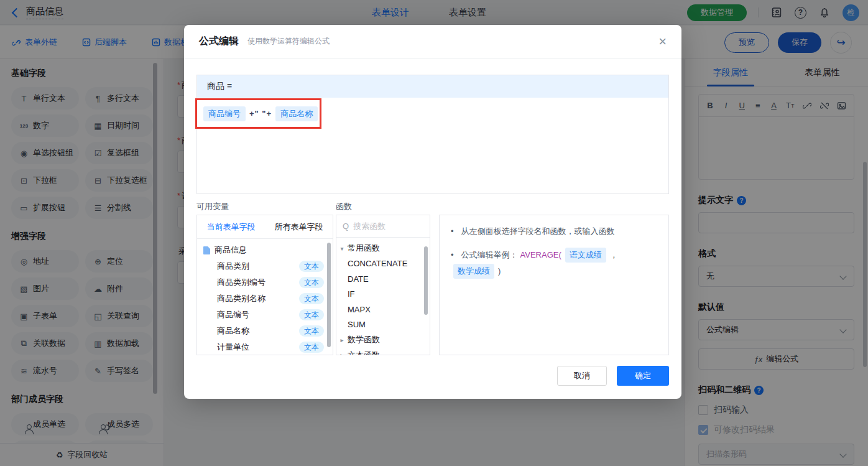 This screenshot has width=868, height=466. Describe the element at coordinates (582, 376) in the screenshot. I see `cancel-button: 取消` at that location.